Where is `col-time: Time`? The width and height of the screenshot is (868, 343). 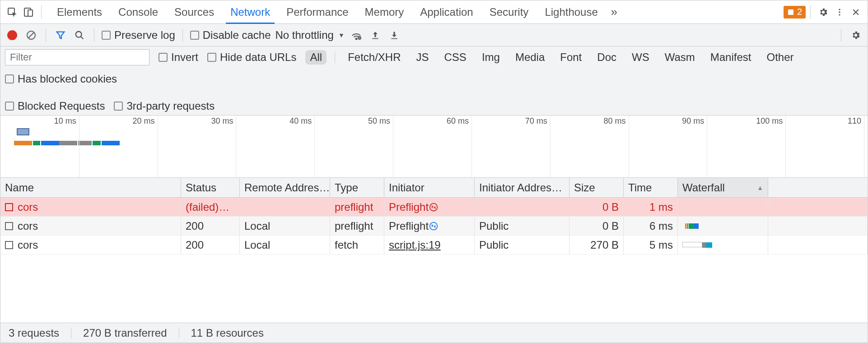
col-time: Time is located at coordinates (651, 188).